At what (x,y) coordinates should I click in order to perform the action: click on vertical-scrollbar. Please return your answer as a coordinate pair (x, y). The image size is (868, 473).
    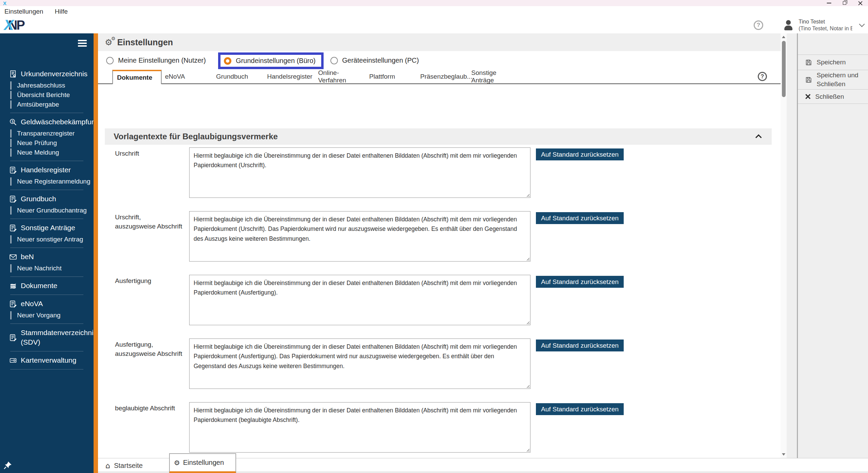
    Looking at the image, I should click on (784, 246).